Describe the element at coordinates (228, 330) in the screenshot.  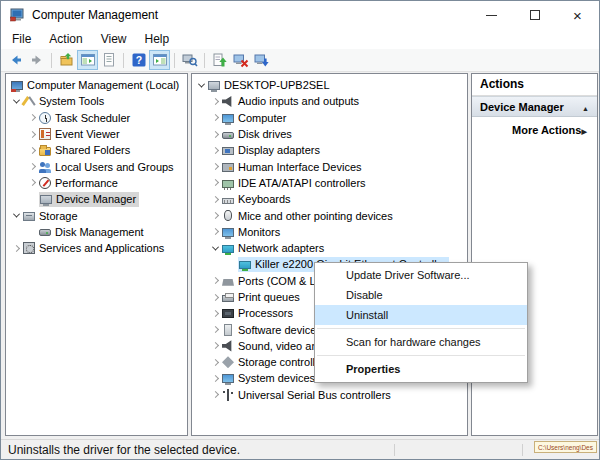
I see `software-device-icon` at that location.